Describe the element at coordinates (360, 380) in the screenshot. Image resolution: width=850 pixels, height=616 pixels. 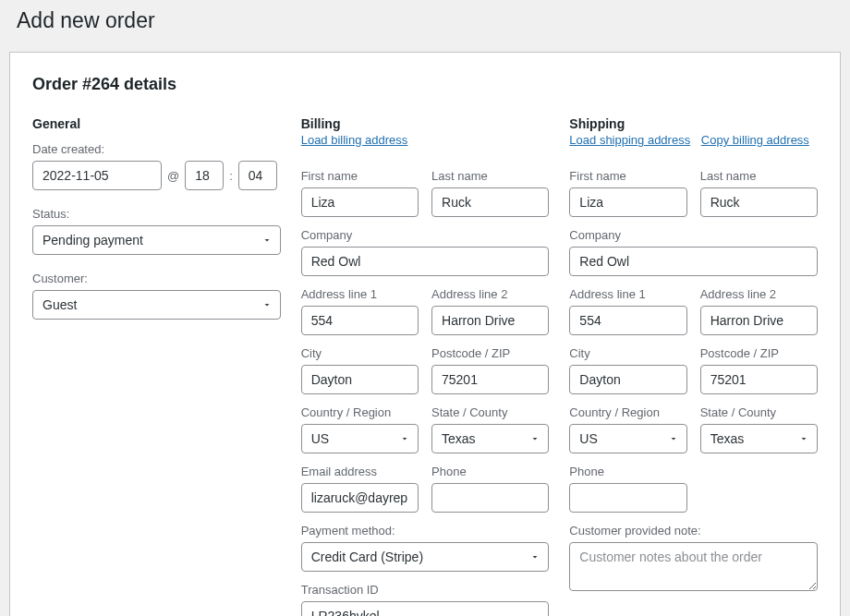
I see `billing-city-input` at that location.